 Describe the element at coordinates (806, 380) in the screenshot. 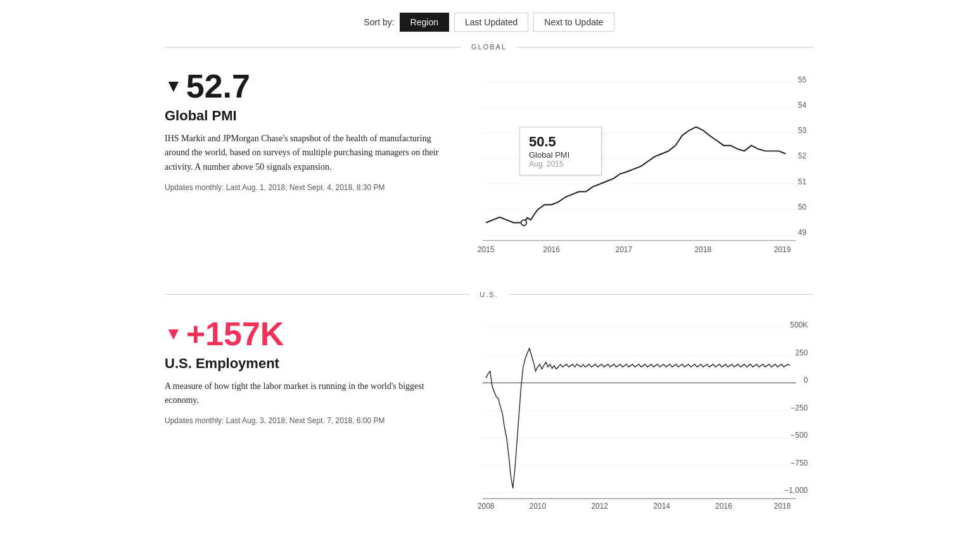

I see `svg-text: 0` at that location.